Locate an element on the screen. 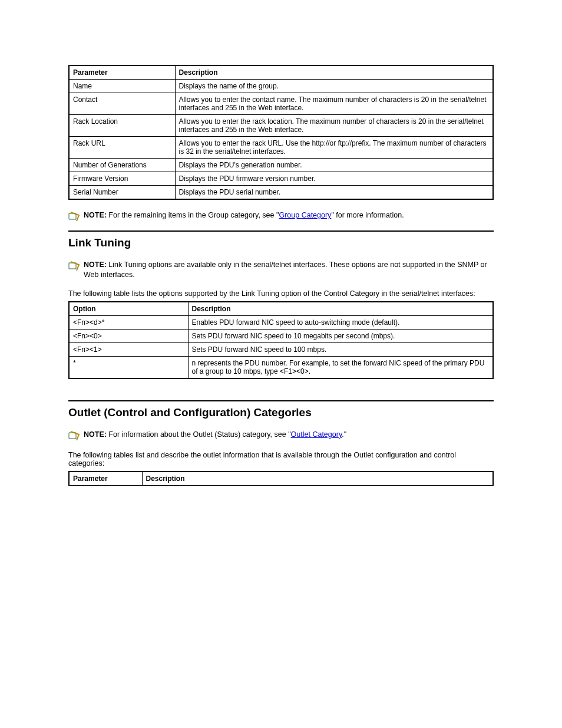  table-row: <Fn><d>*Enables PDU forward NIC speed to… is located at coordinates (281, 322).